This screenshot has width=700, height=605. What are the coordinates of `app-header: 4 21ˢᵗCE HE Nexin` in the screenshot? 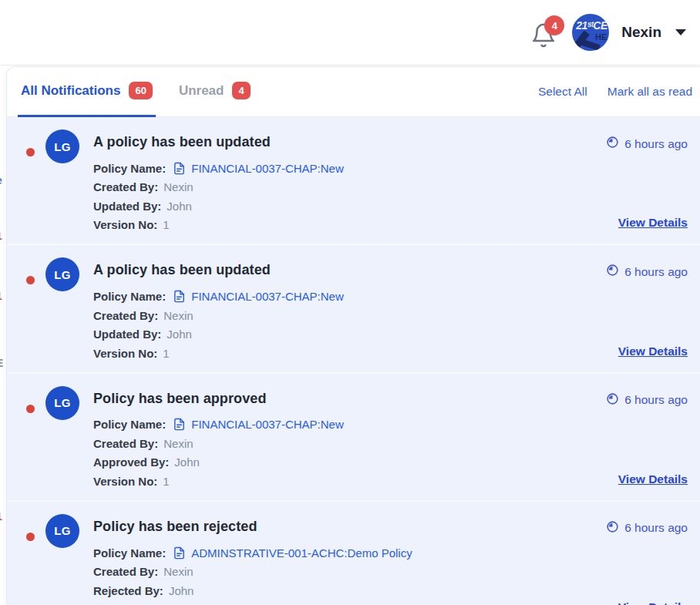 It's located at (350, 32).